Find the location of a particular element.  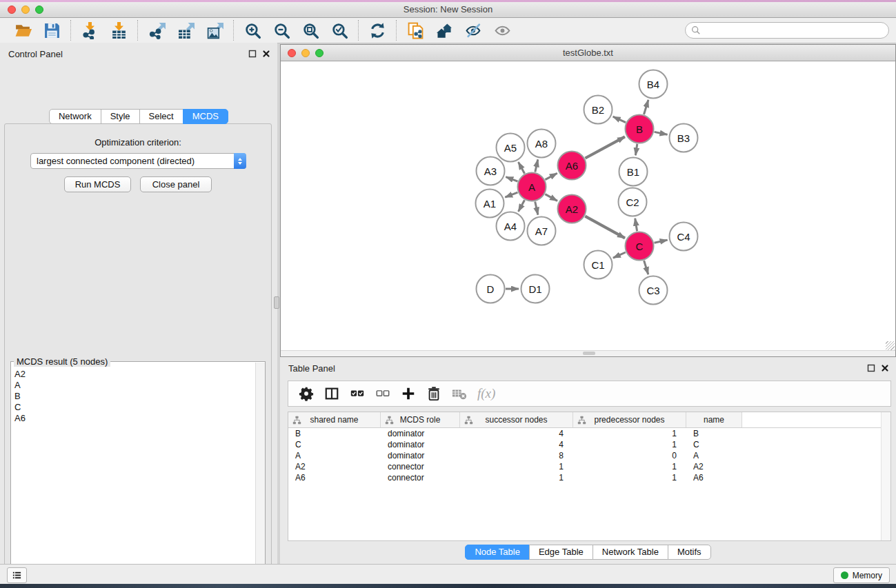

node-A: A is located at coordinates (532, 187).